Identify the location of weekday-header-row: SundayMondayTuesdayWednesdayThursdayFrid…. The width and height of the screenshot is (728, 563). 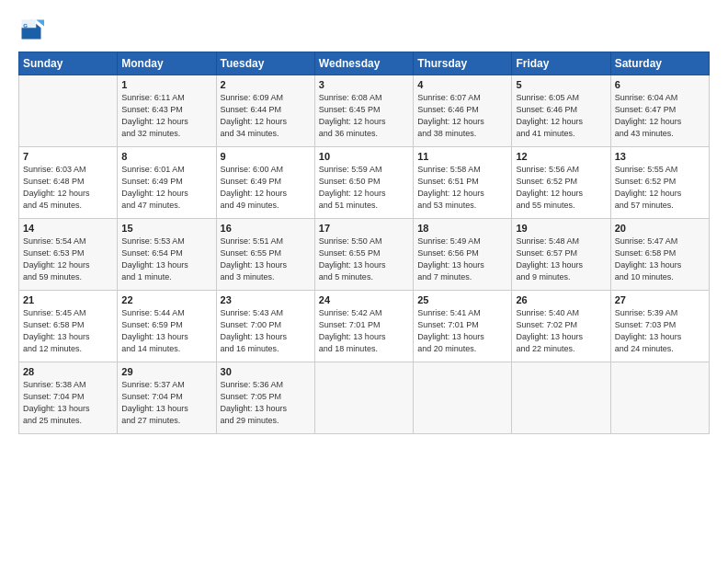
(364, 64).